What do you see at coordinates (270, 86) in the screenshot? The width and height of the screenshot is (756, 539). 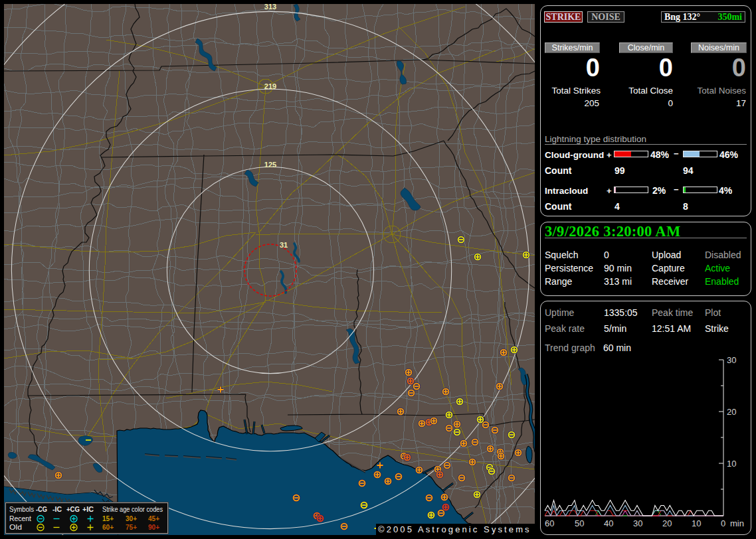 I see `svg-text: 219` at bounding box center [270, 86].